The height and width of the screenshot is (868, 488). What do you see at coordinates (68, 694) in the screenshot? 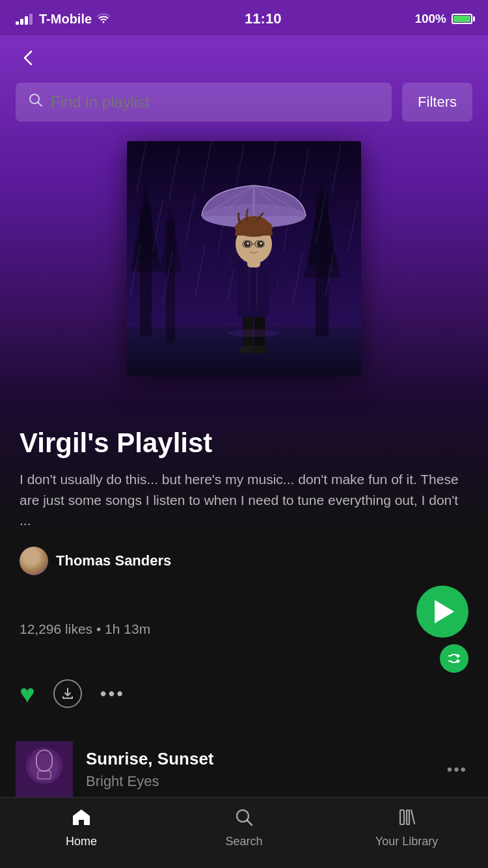
I see `download-button` at bounding box center [68, 694].